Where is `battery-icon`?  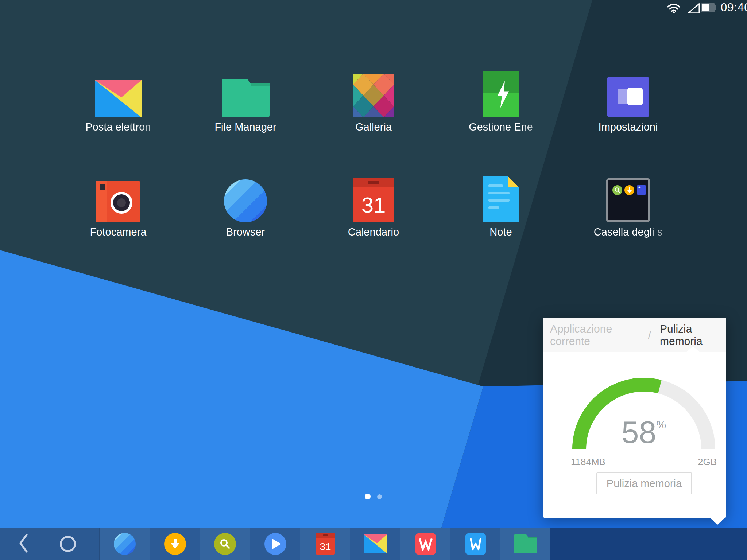 battery-icon is located at coordinates (709, 8).